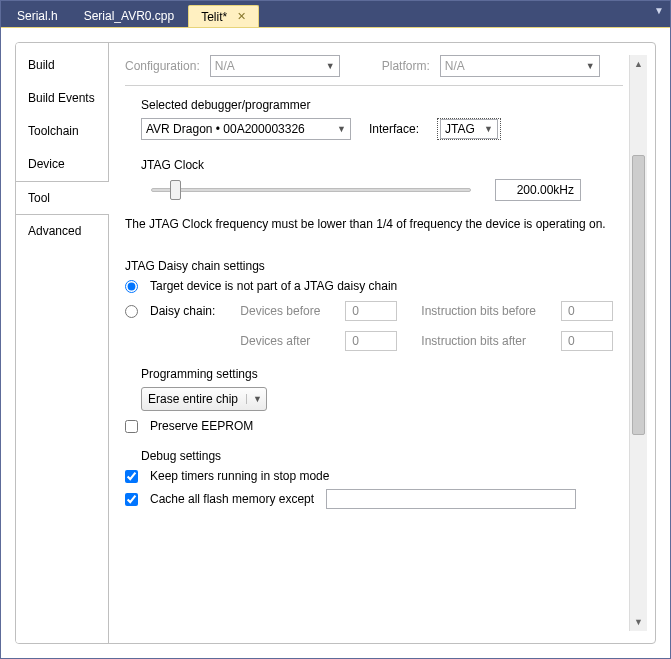 This screenshot has width=671, height=659. I want to click on configuration-value: N/A, so click(225, 66).